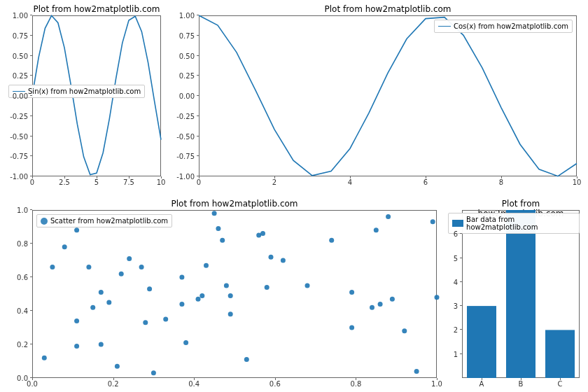  What do you see at coordinates (458, 223) in the screenshot?
I see `bar-swatch-icon` at bounding box center [458, 223].